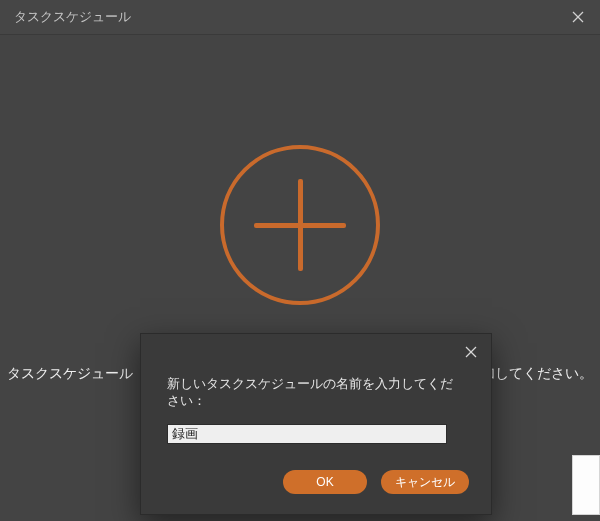 This screenshot has height=521, width=600. Describe the element at coordinates (325, 482) in the screenshot. I see `ok-button: OK` at that location.